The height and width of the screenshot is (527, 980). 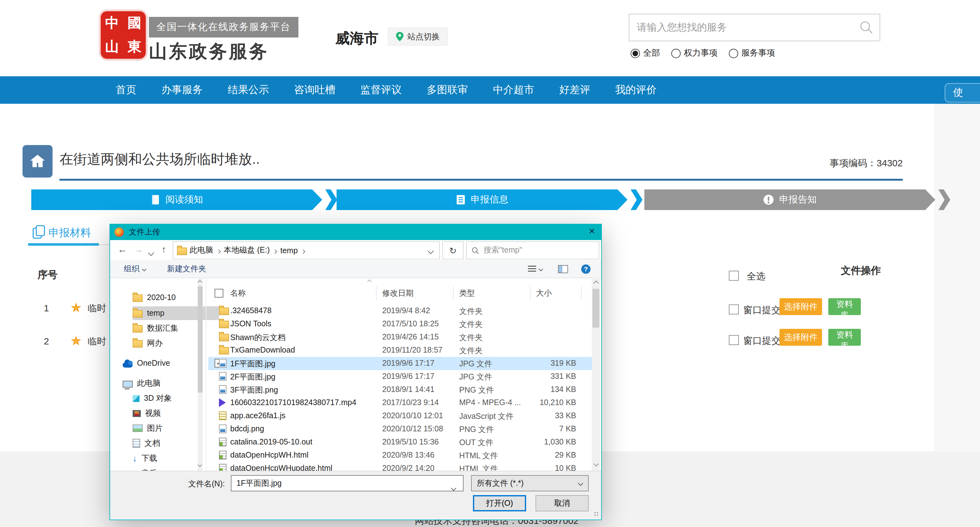 What do you see at coordinates (161, 297) in the screenshot?
I see `sidebar-item-label: 2020-10` at bounding box center [161, 297].